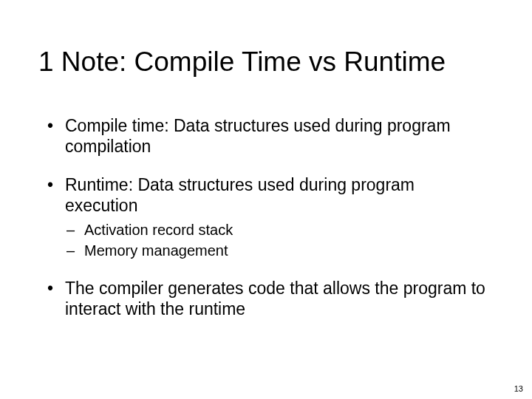 Image resolution: width=532 pixels, height=399 pixels. I want to click on sub-bullet-list: Activation record stack Memory managemen…, so click(276, 240).